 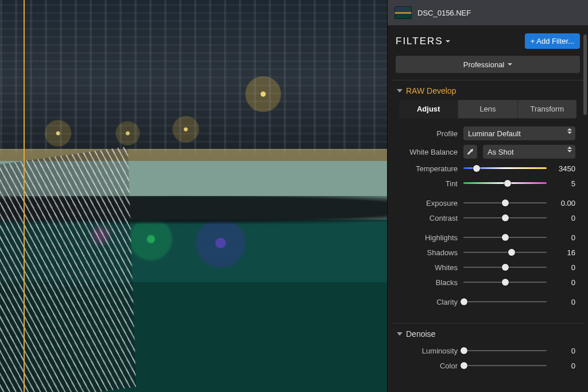 What do you see at coordinates (564, 351) in the screenshot?
I see `value-luminosity: 0` at bounding box center [564, 351].